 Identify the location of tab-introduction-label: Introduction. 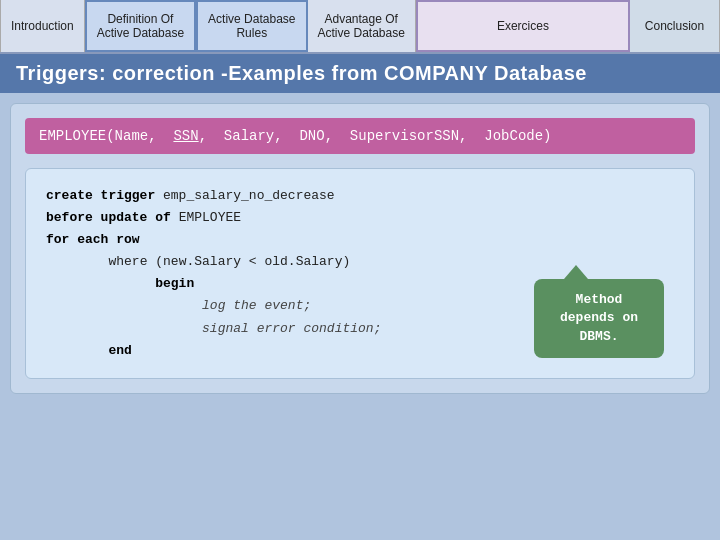
(42, 26).